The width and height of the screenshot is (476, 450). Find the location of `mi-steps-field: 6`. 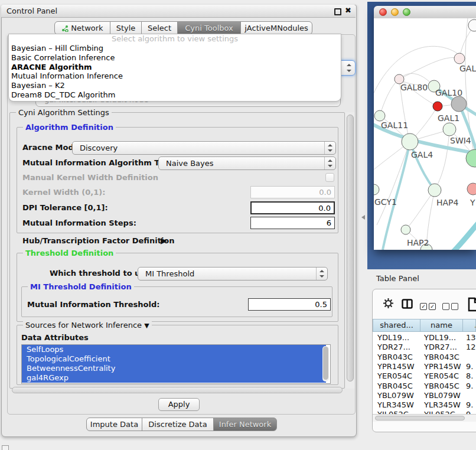

mi-steps-field: 6 is located at coordinates (293, 223).